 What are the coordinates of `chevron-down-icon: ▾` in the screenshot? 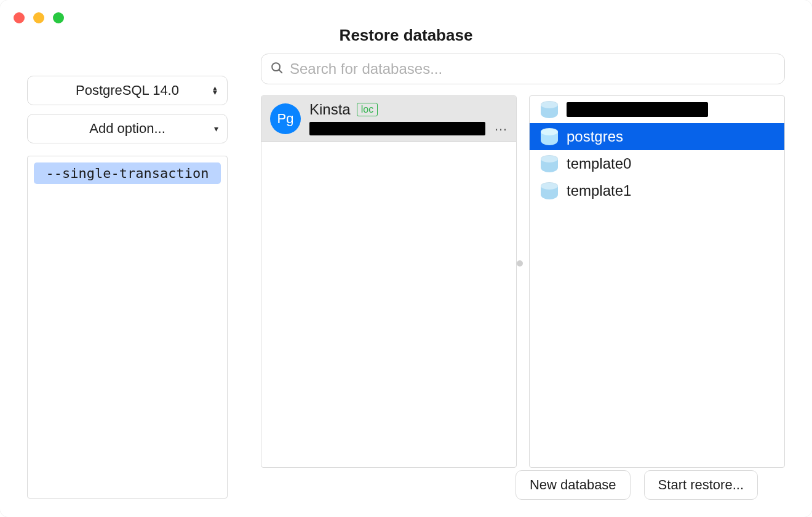 It's located at (217, 129).